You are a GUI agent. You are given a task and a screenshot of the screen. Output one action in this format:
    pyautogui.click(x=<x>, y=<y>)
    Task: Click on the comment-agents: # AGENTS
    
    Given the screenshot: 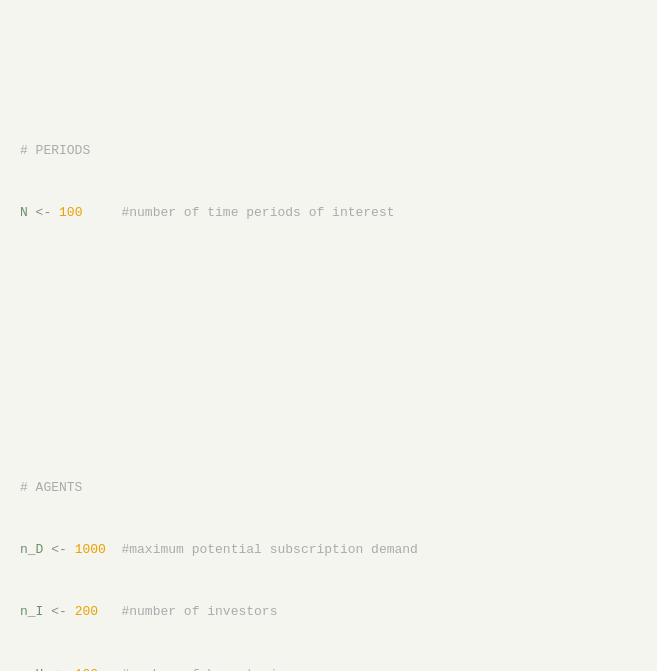 What is the action you would take?
    pyautogui.click(x=328, y=488)
    